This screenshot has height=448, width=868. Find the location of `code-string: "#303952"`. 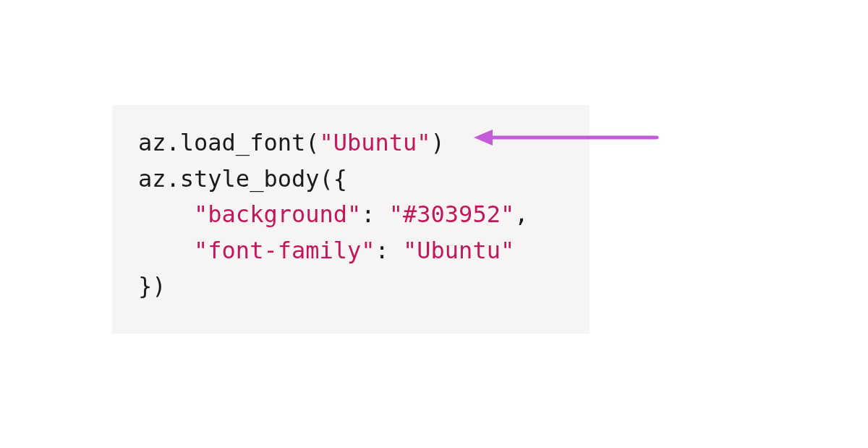

code-string: "#303952" is located at coordinates (451, 214).